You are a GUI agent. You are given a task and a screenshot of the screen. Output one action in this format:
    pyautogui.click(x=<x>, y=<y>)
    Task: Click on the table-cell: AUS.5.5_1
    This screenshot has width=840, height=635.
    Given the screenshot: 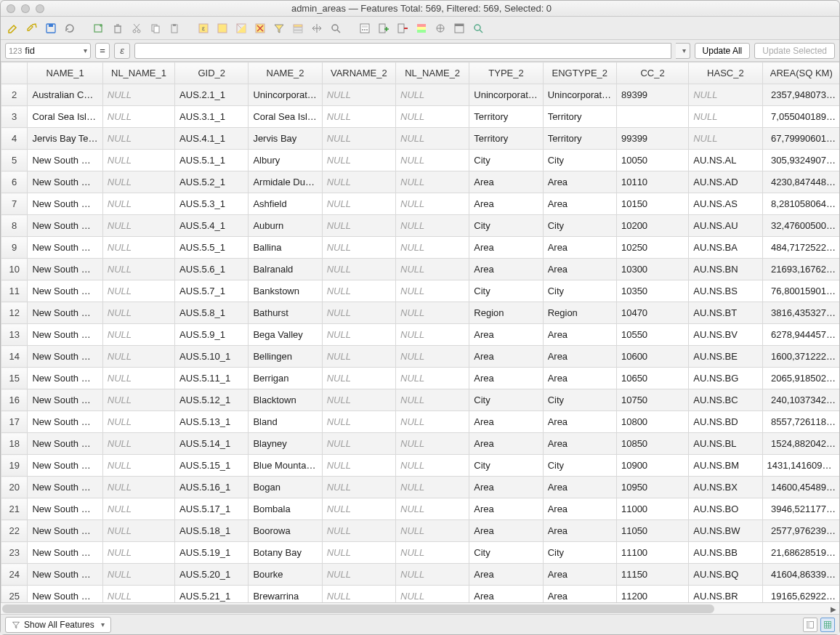 What is the action you would take?
    pyautogui.click(x=212, y=248)
    